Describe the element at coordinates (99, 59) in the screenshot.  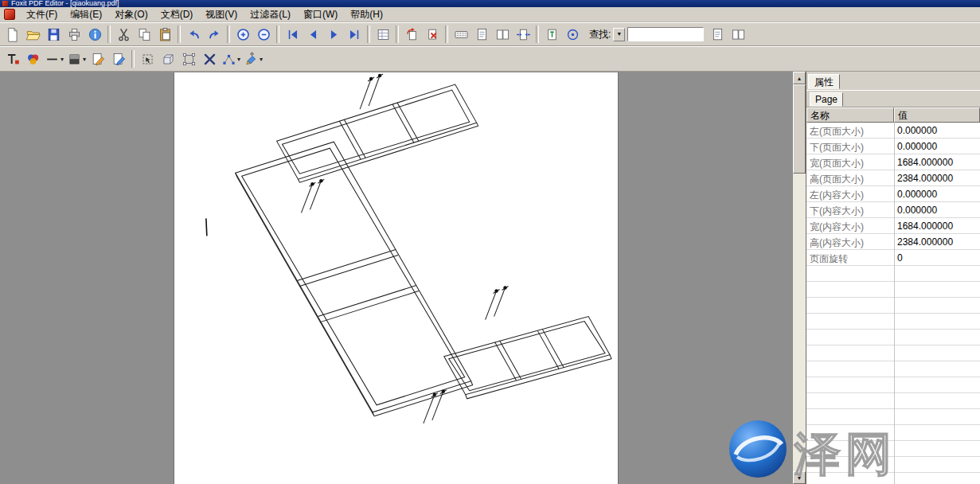
I see `edit-object-icon` at that location.